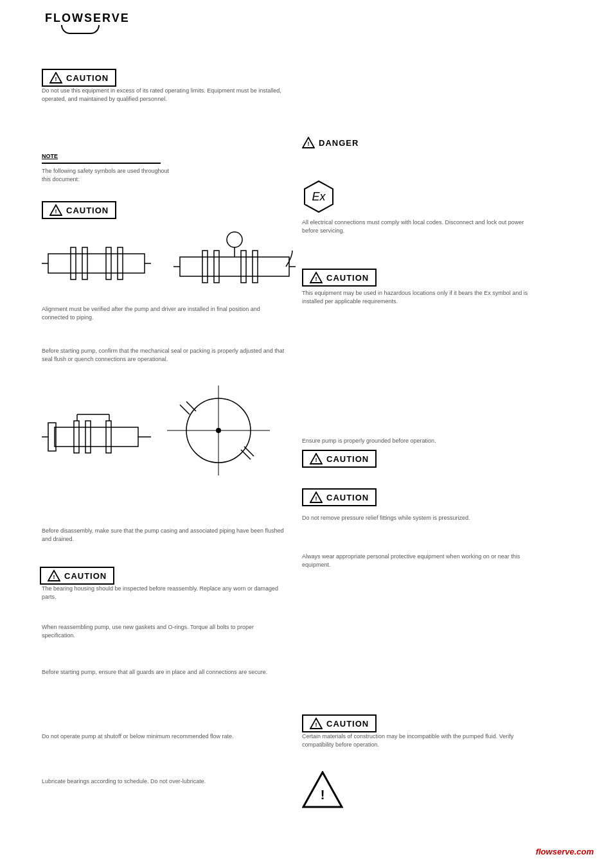 The height and width of the screenshot is (868, 613). Describe the element at coordinates (308, 143) in the screenshot. I see `danger-triangle-icon: !` at that location.